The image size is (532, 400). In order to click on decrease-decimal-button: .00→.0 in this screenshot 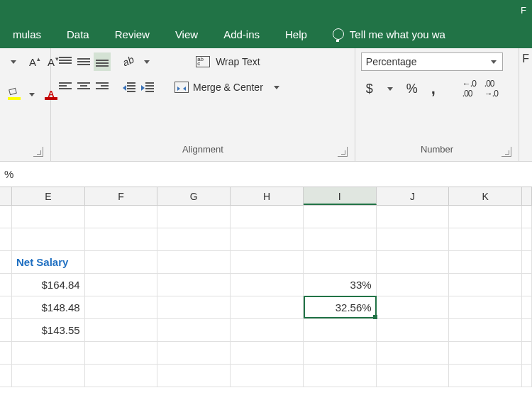, I will do `click(491, 89)`.